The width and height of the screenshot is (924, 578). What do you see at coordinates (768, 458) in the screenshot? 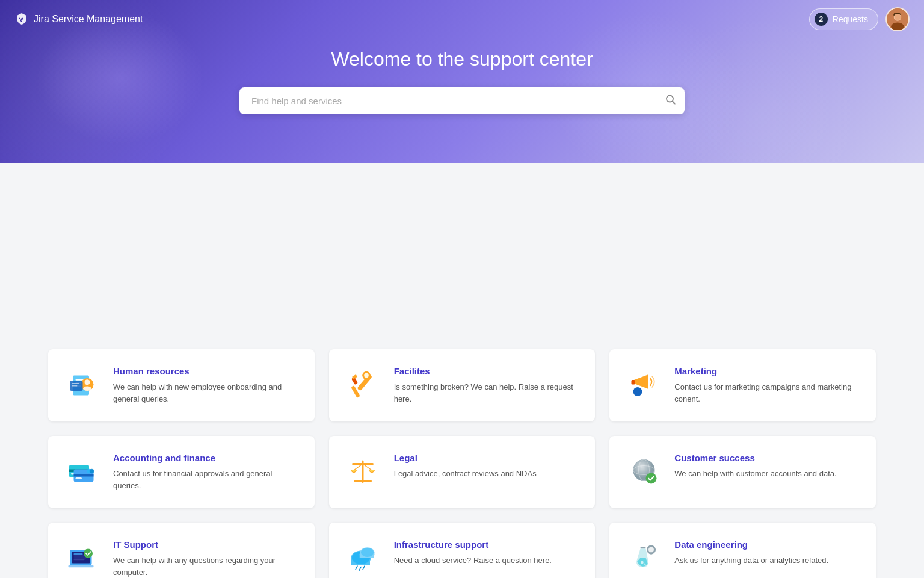
I see `card-title-customer-success: Customer success` at bounding box center [768, 458].